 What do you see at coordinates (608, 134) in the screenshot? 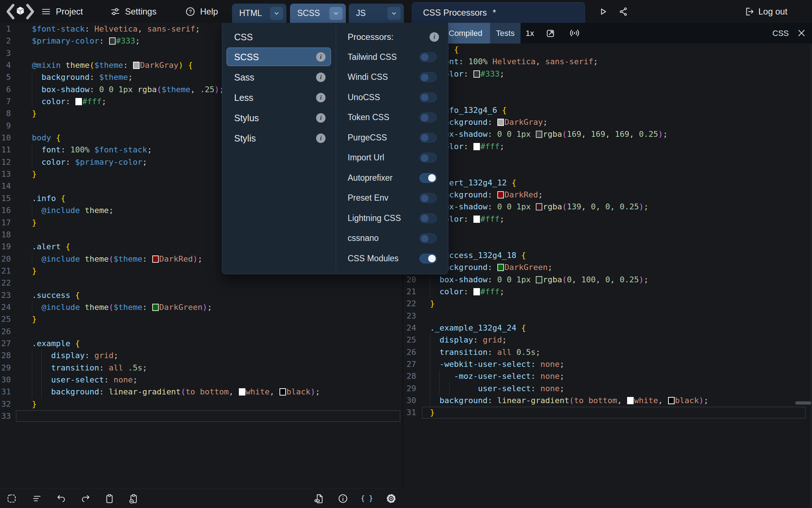
I see `code-line: 8 box-shadow: 0 0 1px rgba(169, 169, 169…` at bounding box center [608, 134].